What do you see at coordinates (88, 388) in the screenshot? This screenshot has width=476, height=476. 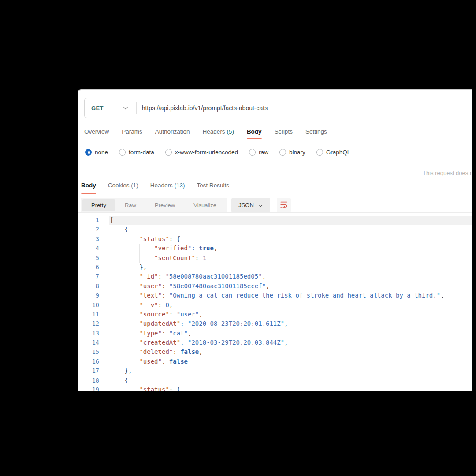 I see `line-number: 19` at bounding box center [88, 388].